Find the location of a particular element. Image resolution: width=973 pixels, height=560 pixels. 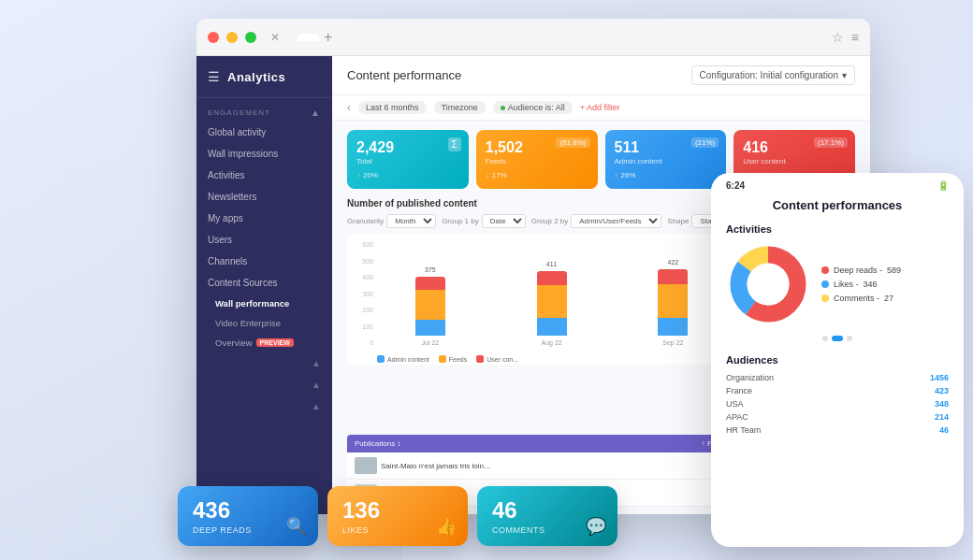

minimize-dot is located at coordinates (232, 37).